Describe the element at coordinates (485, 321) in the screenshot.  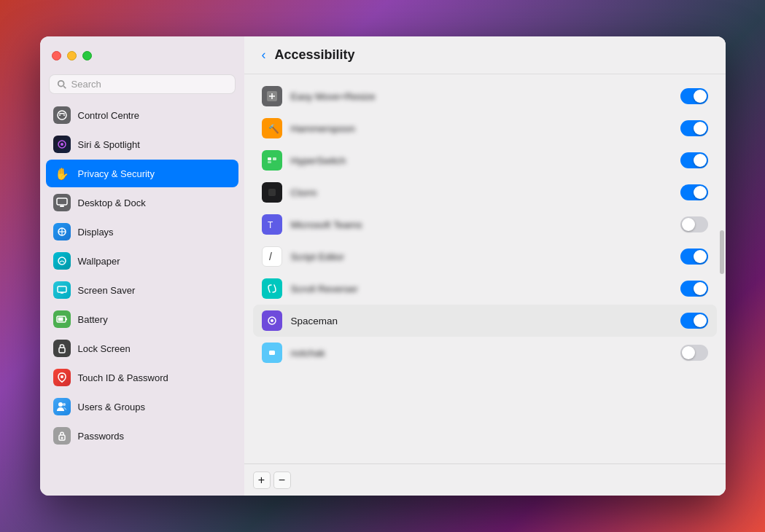
I see `app-row: Spaceman` at that location.